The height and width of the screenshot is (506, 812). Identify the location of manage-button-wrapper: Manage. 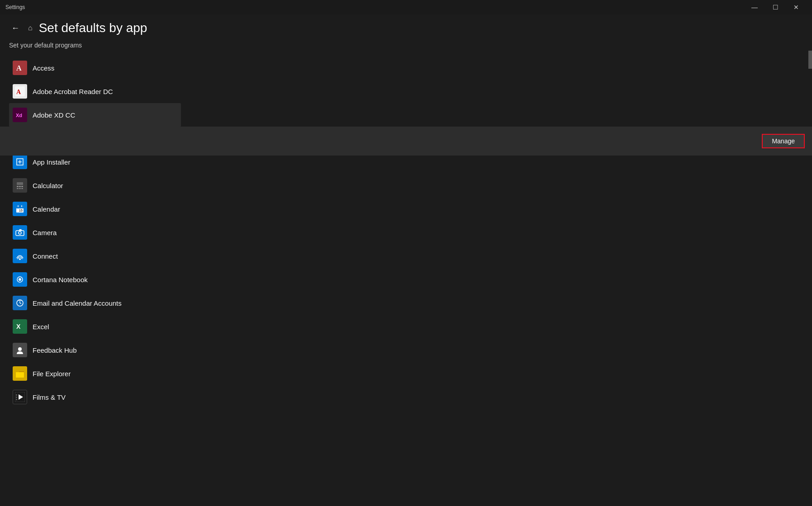
(406, 141).